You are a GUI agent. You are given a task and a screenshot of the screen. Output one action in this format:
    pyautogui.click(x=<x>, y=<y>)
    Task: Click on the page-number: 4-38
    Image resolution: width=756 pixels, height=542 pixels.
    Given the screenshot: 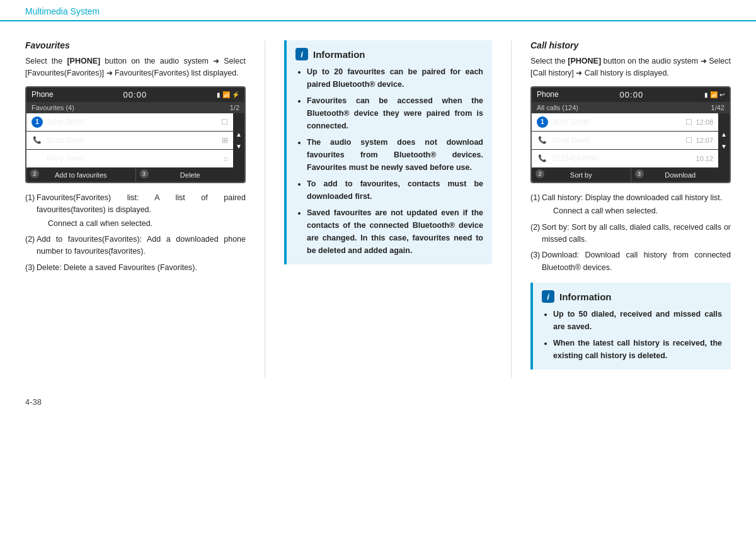 What is the action you would take?
    pyautogui.click(x=33, y=402)
    